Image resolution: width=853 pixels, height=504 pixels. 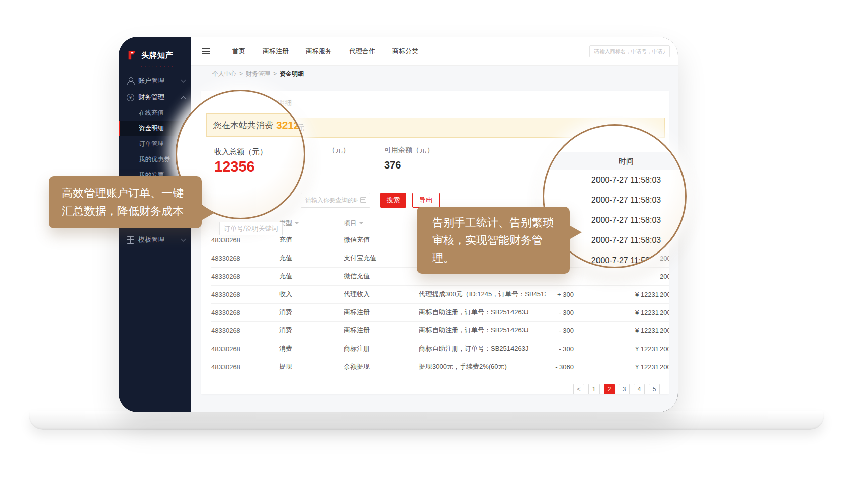 What do you see at coordinates (435, 74) in the screenshot?
I see `breadcrumb: 个人中心>财务管理>资金明细` at bounding box center [435, 74].